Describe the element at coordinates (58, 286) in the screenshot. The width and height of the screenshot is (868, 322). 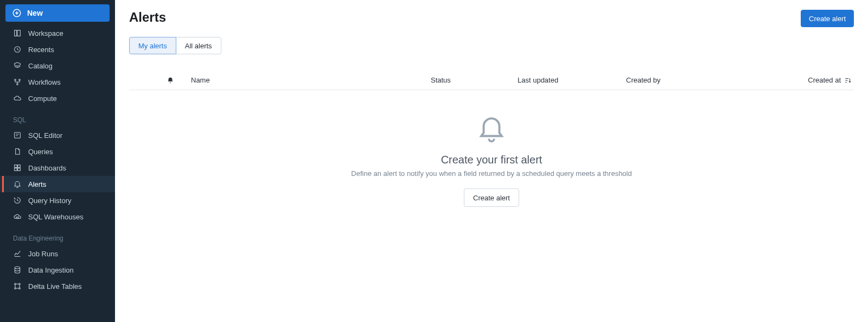
I see `sidebar-item-delta-live-tables: Delta Live Tables` at that location.